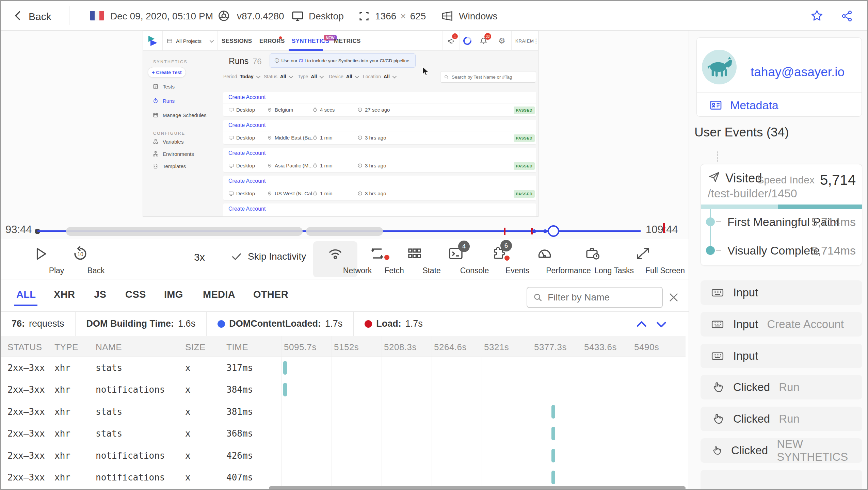 This screenshot has height=490, width=868. I want to click on events-panel-button: 6 Events, so click(499, 259).